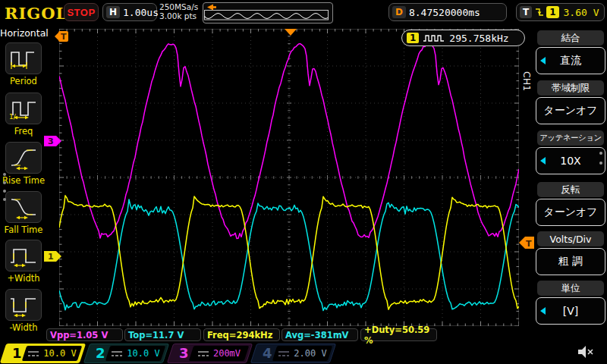 This screenshot has width=607, height=364. Describe the element at coordinates (130, 12) in the screenshot. I see `timebase-box: H 1.00us` at that location.